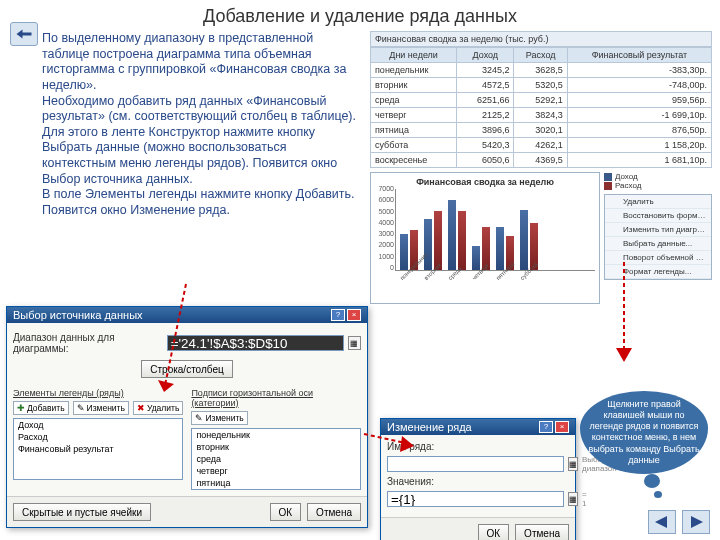 Image resolution: width=720 pixels, height=540 pixels. Describe the element at coordinates (256, 343) in the screenshot. I see `chart-range-input` at that location.